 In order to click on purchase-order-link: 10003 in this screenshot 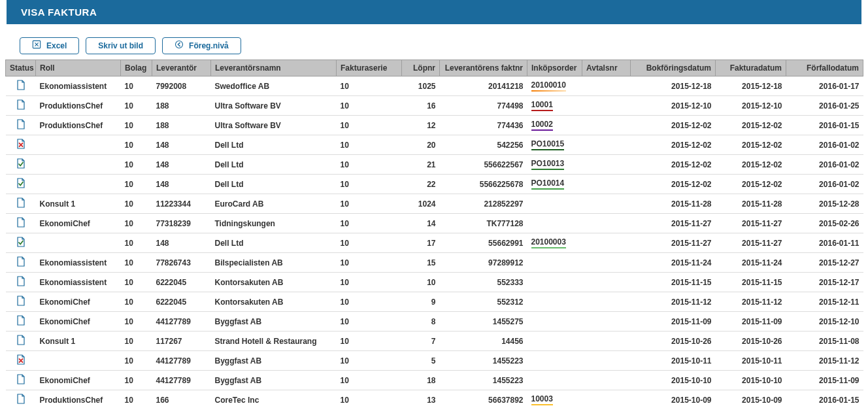, I will do `click(542, 400)`.